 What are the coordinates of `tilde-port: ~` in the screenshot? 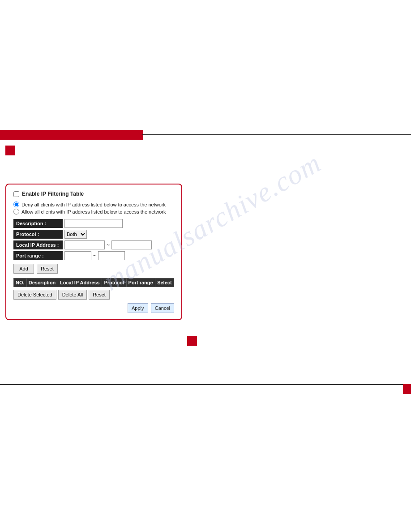 It's located at (95, 256).